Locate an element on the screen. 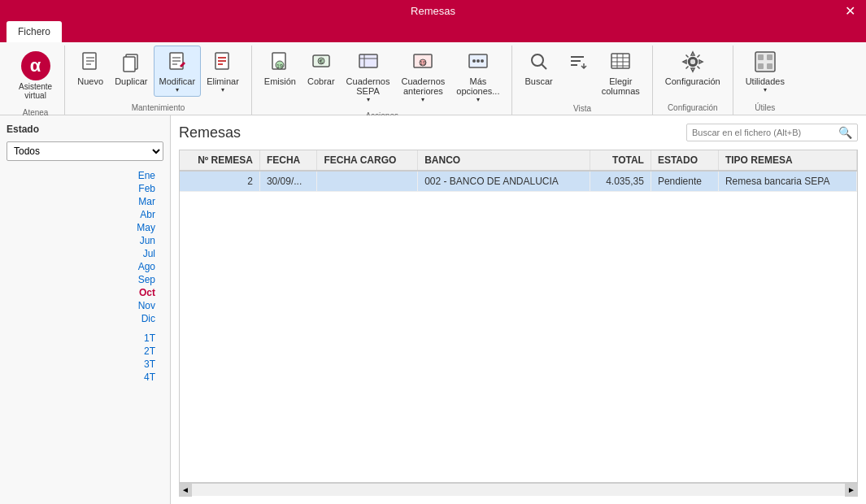 This screenshot has width=866, height=504. app-title: Remesas is located at coordinates (433, 11).